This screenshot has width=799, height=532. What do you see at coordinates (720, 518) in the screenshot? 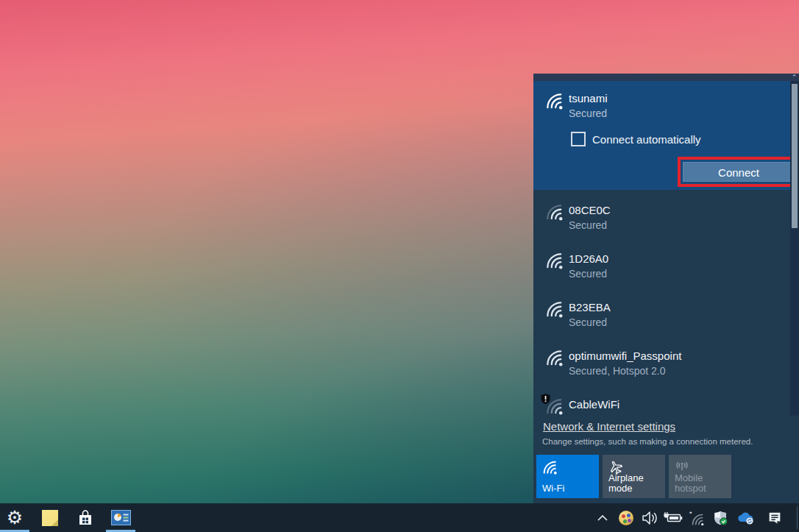
I see `defender-button` at bounding box center [720, 518].